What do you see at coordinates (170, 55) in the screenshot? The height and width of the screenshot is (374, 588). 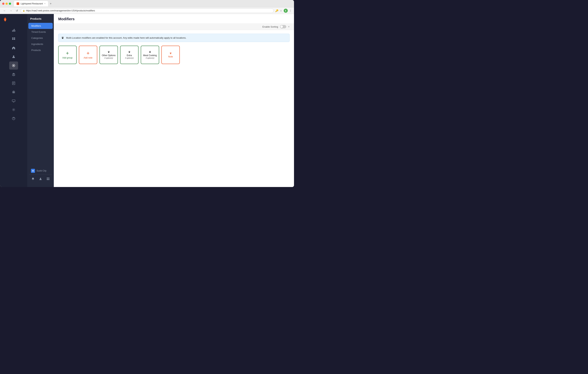 I see `note-card: ♛ Note` at bounding box center [170, 55].